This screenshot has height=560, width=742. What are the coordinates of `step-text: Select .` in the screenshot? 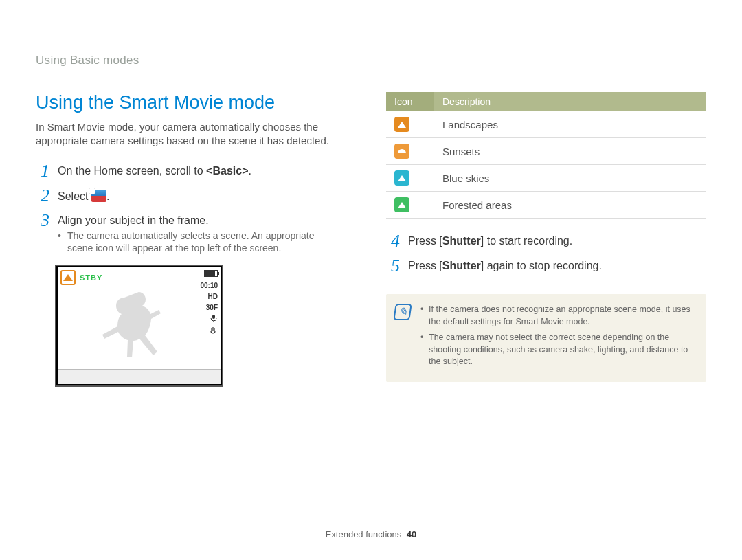 It's located at (84, 195).